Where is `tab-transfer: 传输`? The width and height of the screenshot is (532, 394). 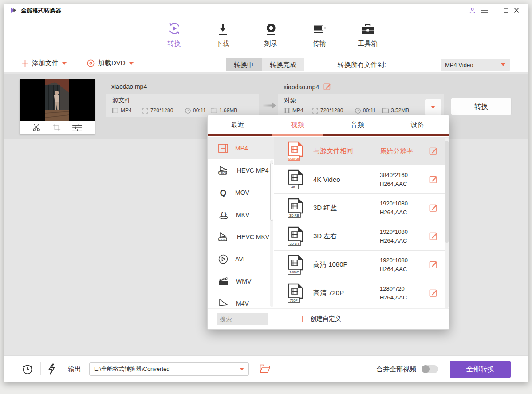 tab-transfer: 传输 is located at coordinates (319, 37).